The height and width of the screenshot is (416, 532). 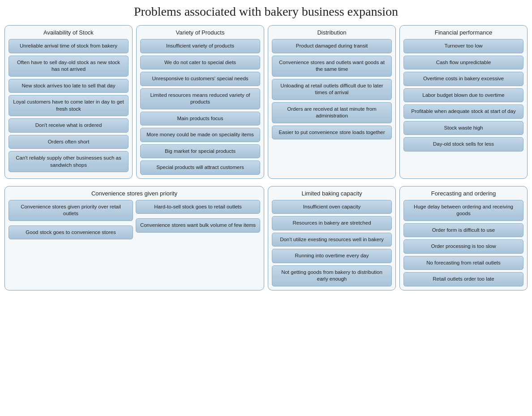 I want to click on section-title-forecasting: Forecasting and ordering, so click(x=463, y=194).